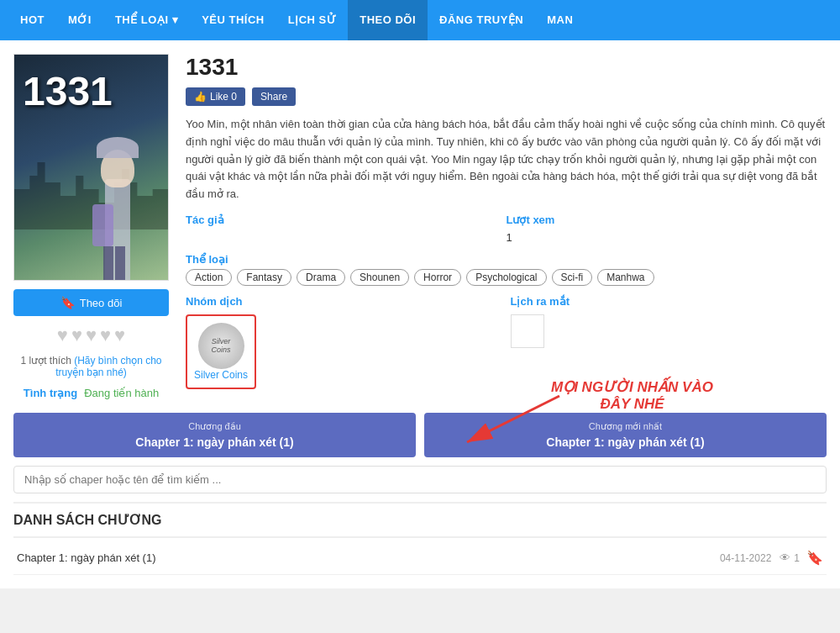 This screenshot has width=840, height=633. I want to click on rating-cta-link: (Hãy bình chọn cho truyện bạn nhé), so click(108, 367).